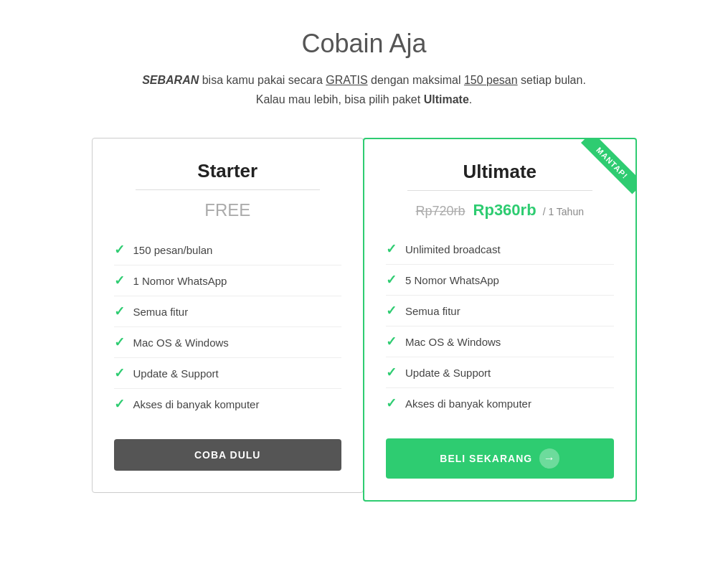 Image resolution: width=728 pixels, height=569 pixels. Describe the element at coordinates (500, 250) in the screenshot. I see `ultimate-feature-1: ✓ Unlimited broadcast` at that location.